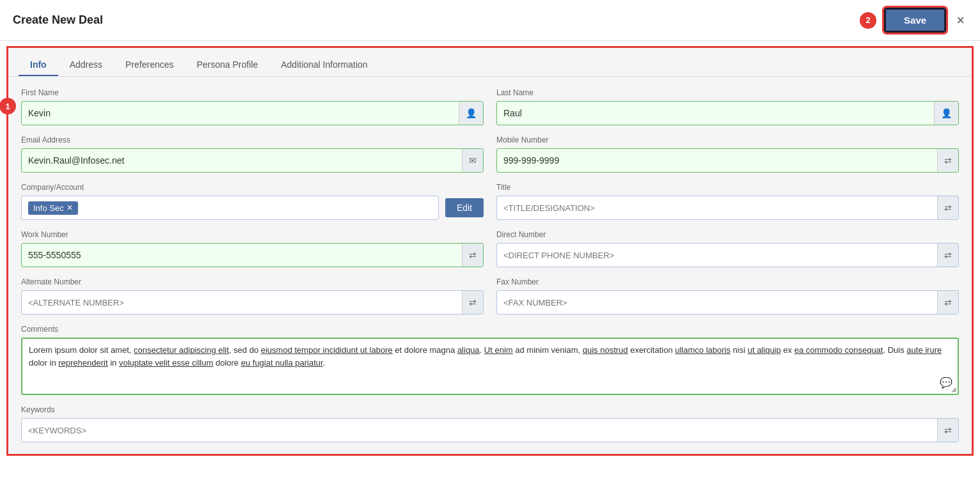 Image resolution: width=980 pixels, height=482 pixels. What do you see at coordinates (728, 93) in the screenshot?
I see `last-name-label: Last Name` at bounding box center [728, 93].